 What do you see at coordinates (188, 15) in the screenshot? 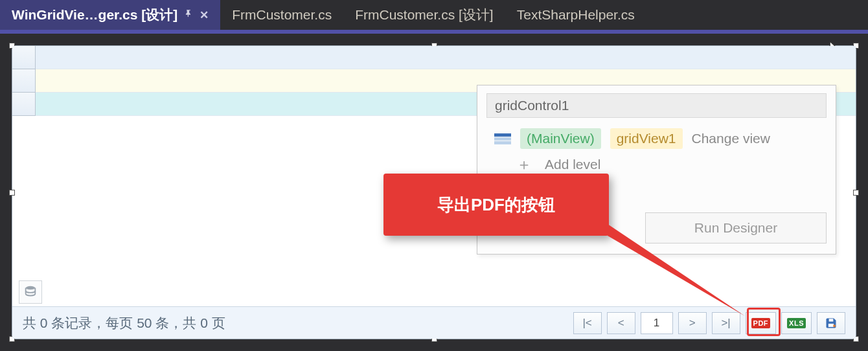
I see `pin-icon` at bounding box center [188, 15].